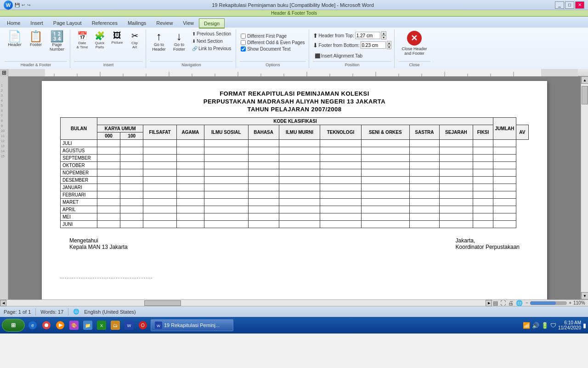 Image resolution: width=588 pixels, height=368 pixels. What do you see at coordinates (526, 326) in the screenshot?
I see `tray-network-icon: 📶` at bounding box center [526, 326].